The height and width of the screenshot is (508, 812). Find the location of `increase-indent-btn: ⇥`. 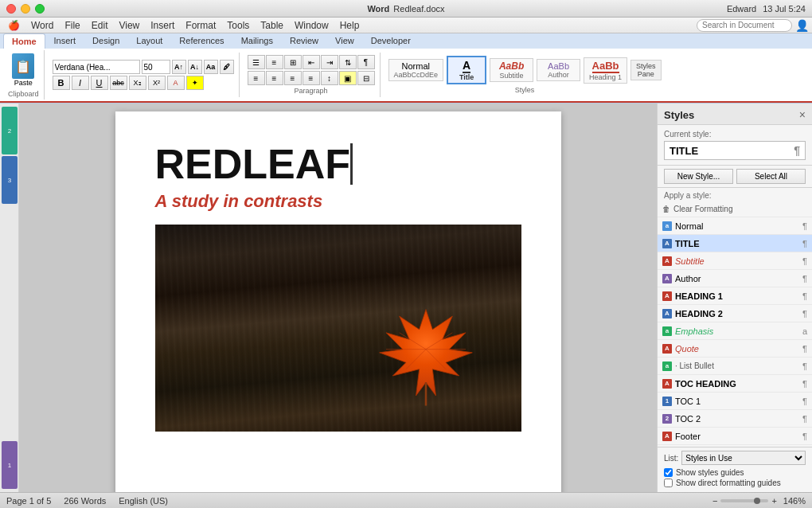

increase-indent-btn: ⇥ is located at coordinates (330, 62).